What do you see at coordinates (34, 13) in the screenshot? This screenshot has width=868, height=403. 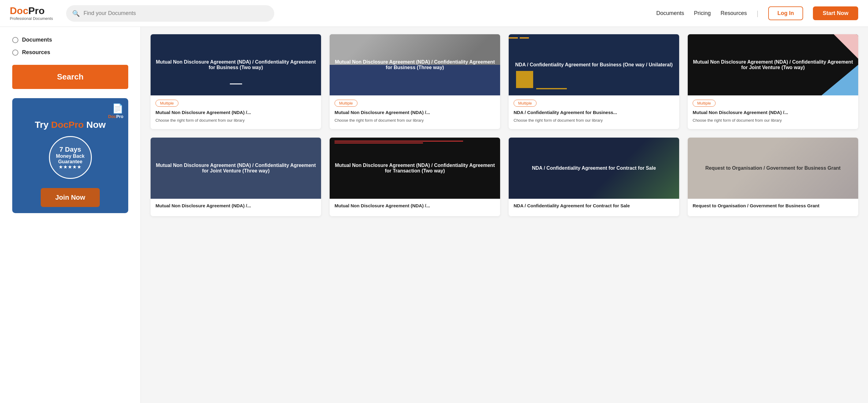 I see `logo: DocPro Professional Documents` at bounding box center [34, 13].